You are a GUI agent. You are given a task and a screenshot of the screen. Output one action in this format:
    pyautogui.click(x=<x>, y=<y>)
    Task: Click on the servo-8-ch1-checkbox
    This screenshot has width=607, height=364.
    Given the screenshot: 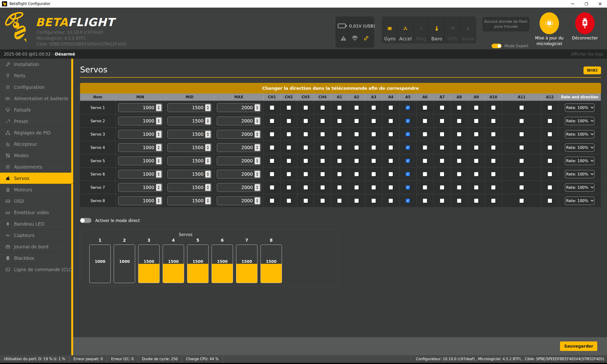 What is the action you would take?
    pyautogui.click(x=272, y=201)
    